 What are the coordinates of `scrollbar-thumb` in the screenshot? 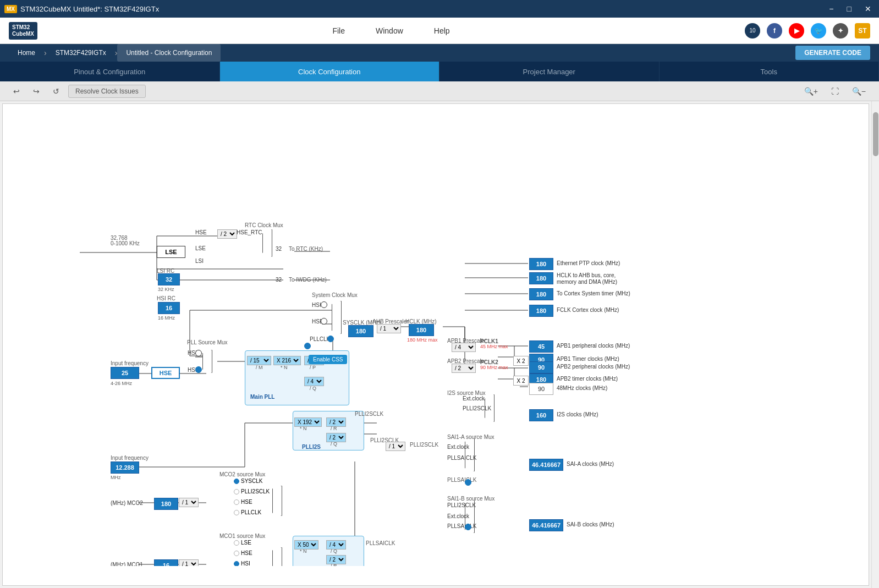 It's located at (876, 134).